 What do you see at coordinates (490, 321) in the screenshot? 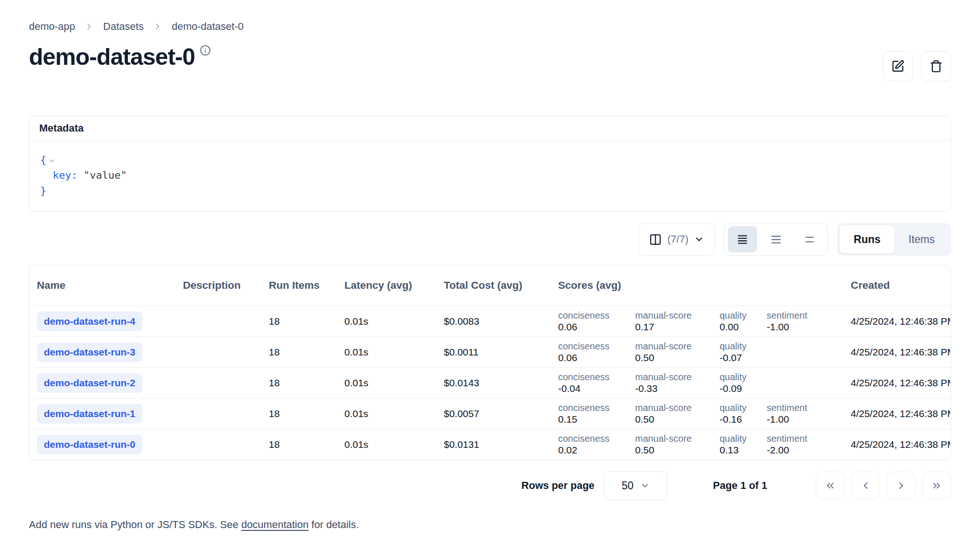
I see `table-row: demo-dataset-run-4 18 0.01s $0.0083 conc…` at bounding box center [490, 321].